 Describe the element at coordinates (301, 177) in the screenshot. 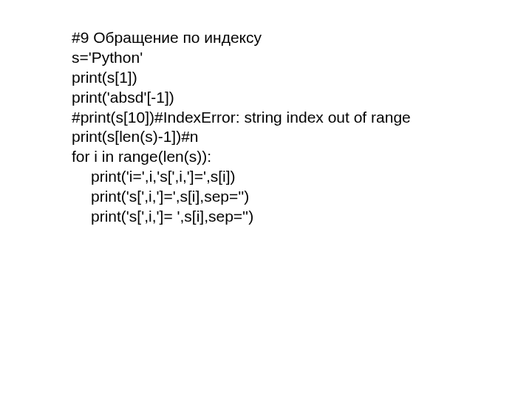

I see `code-line-8: print('i=',i,'s[',i,']=',s[i])` at that location.